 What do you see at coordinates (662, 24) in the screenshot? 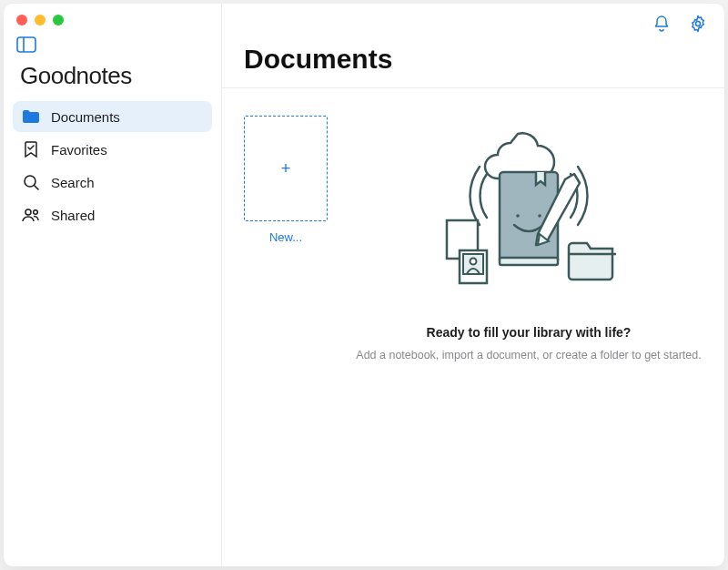
I see `bell-icon` at bounding box center [662, 24].